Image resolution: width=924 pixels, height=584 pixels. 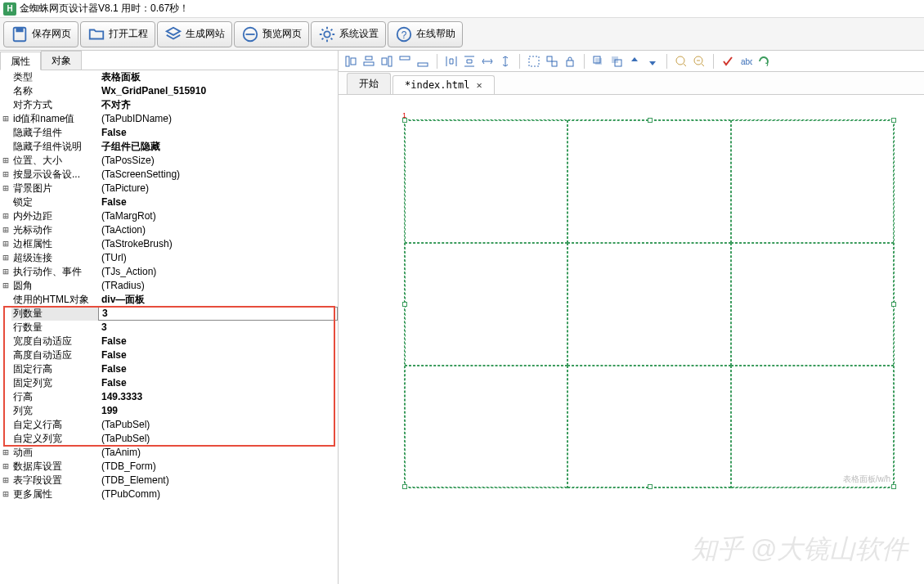 I want to click on number-spinner: ▴▾, so click(x=330, y=321).